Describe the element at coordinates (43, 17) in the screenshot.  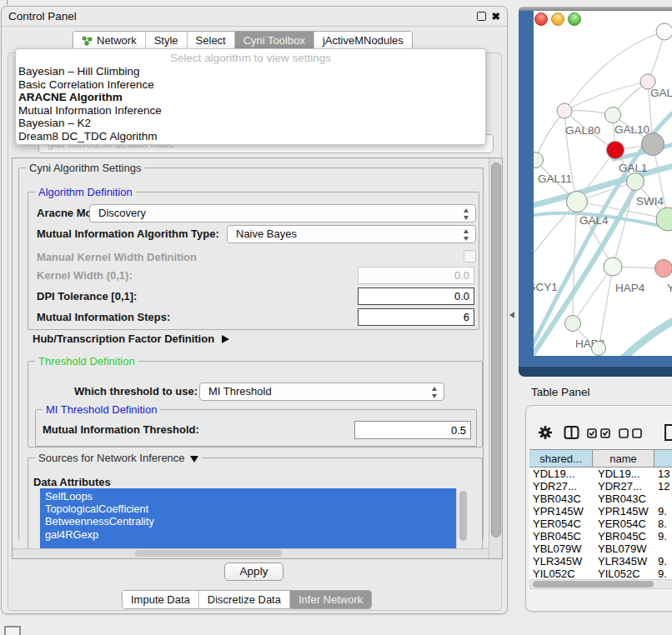
I see `window-title: Control Panel` at that location.